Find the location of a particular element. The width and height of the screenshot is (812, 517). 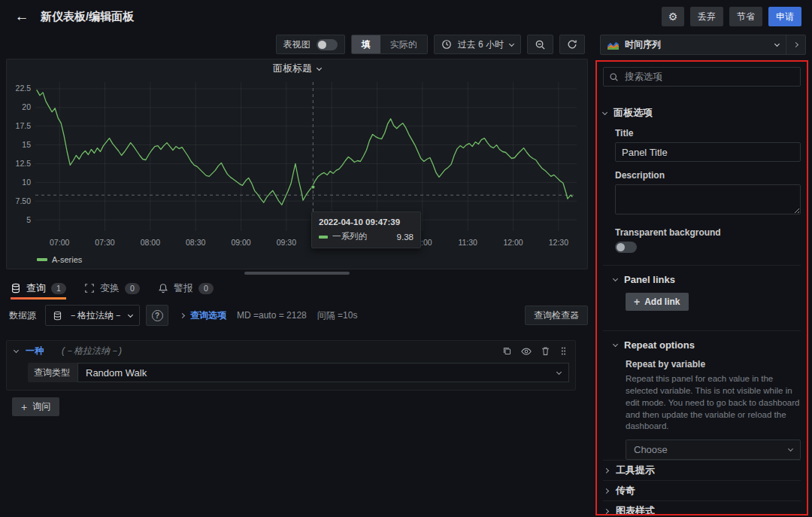

datasource-select: －格拉法纳－ is located at coordinates (92, 315).